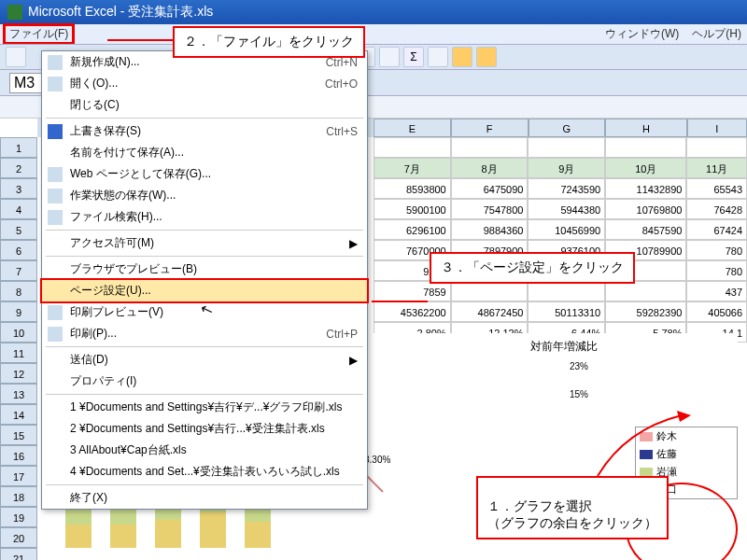  What do you see at coordinates (204, 498) in the screenshot?
I see `menu-item-exit: 終了(X)` at bounding box center [204, 498].